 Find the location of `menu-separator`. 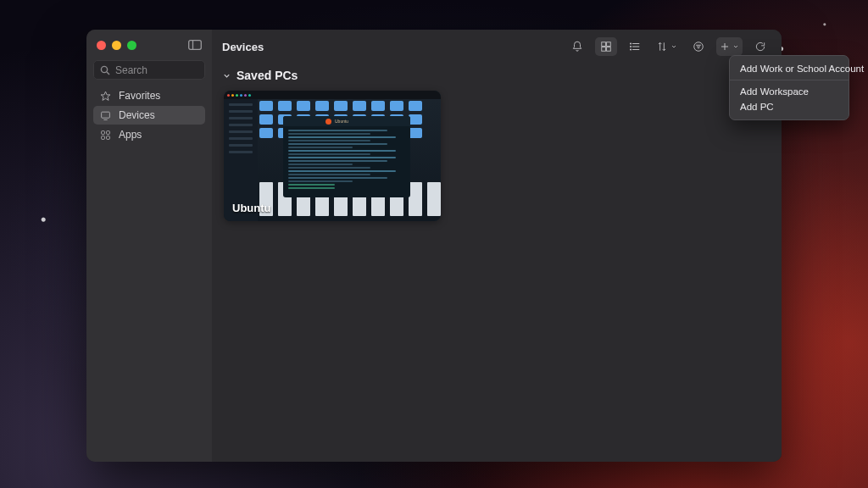

menu-separator is located at coordinates (789, 80).